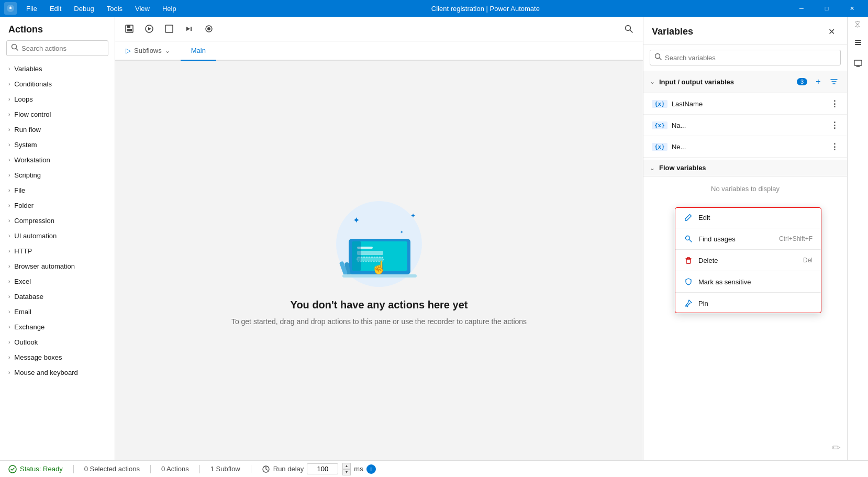 Image resolution: width=868 pixels, height=477 pixels. What do you see at coordinates (58, 175) in the screenshot?
I see `action-item-scripting: ›Scripting` at bounding box center [58, 175].